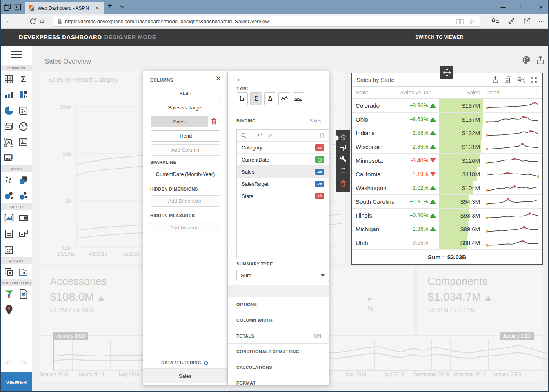  Describe the element at coordinates (279, 320) in the screenshot. I see `section-column-width: COLUMN WIDTH` at that location.